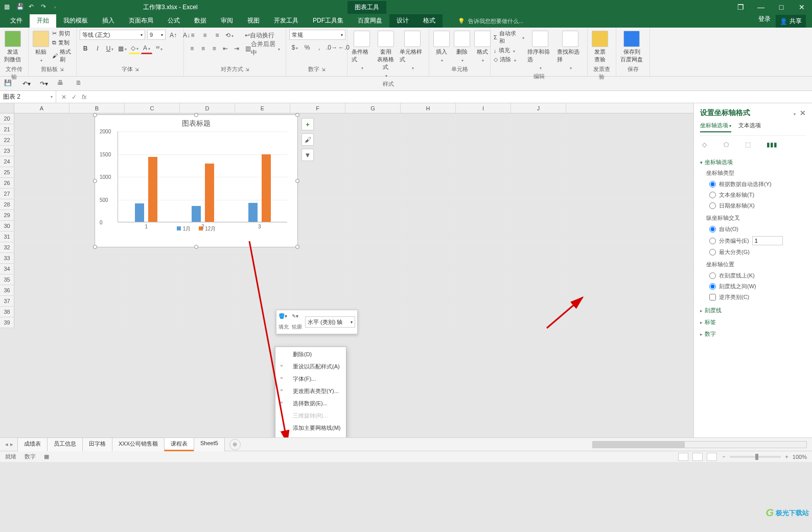  Describe the element at coordinates (753, 334) in the screenshot. I see `section-number: 数字` at that location.